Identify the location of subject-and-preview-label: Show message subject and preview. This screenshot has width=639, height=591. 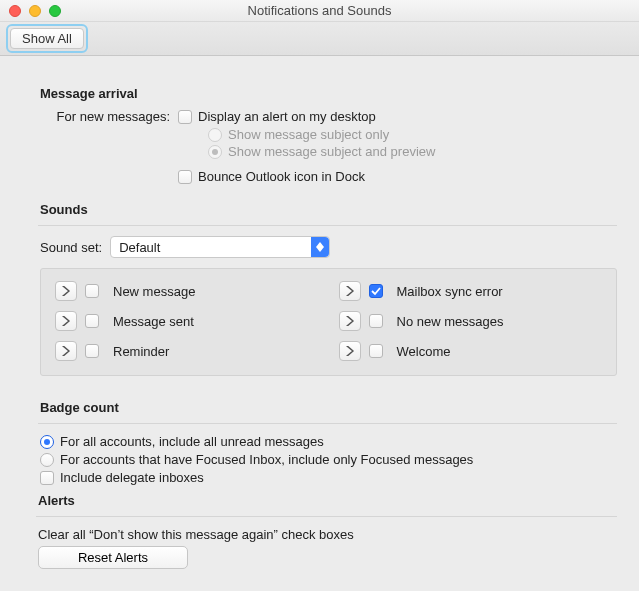
(332, 152).